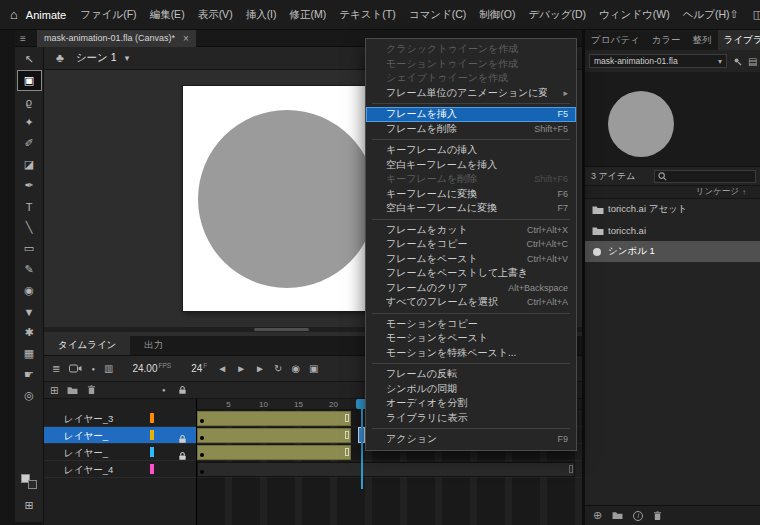 The image size is (760, 525). I want to click on workspace-icon: ◫, so click(756, 14).